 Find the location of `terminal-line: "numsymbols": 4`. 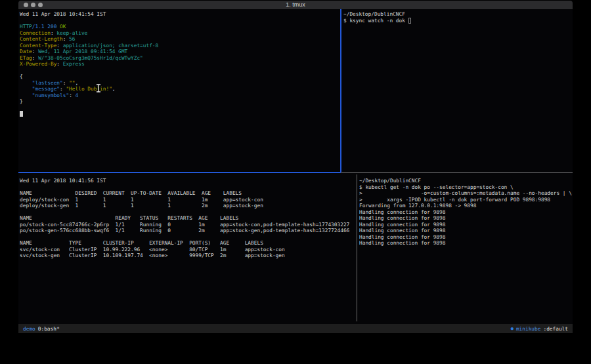

terminal-line: "numsymbols": 4 is located at coordinates (180, 96).